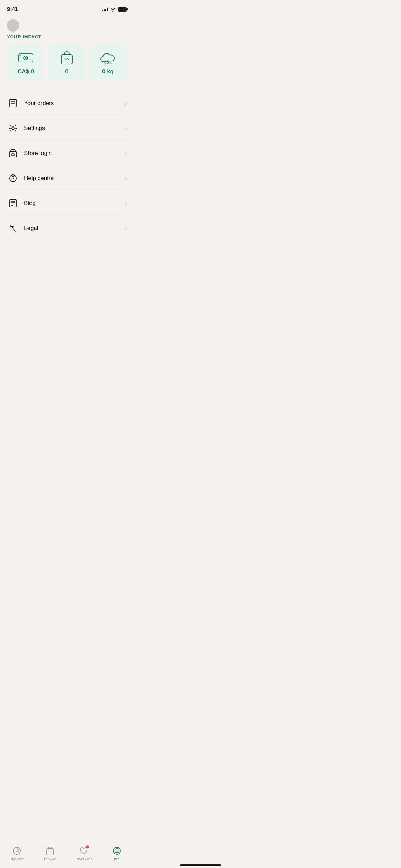  I want to click on legal-icon, so click(13, 228).